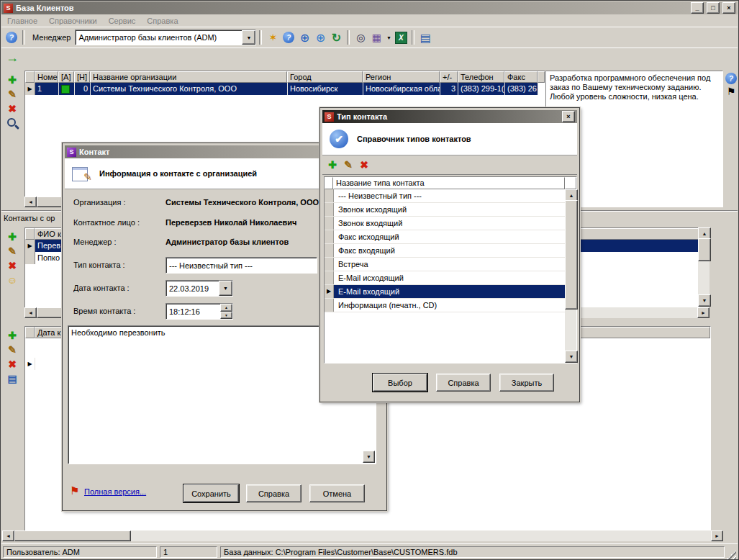 The image size is (739, 560). I want to click on organizations-table-header: Номер [А] [Н] Название организации Город…, so click(285, 77).